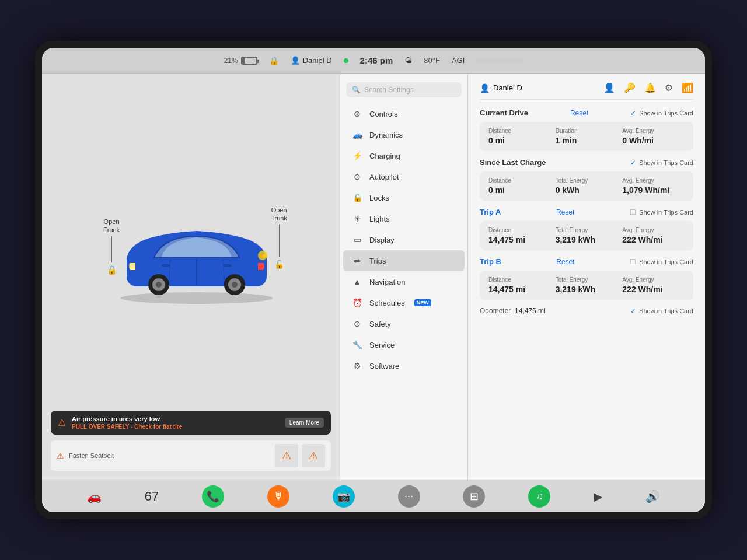 This screenshot has width=747, height=560. Describe the element at coordinates (404, 240) in the screenshot. I see `menu-item-display: ▭ Display` at that location.